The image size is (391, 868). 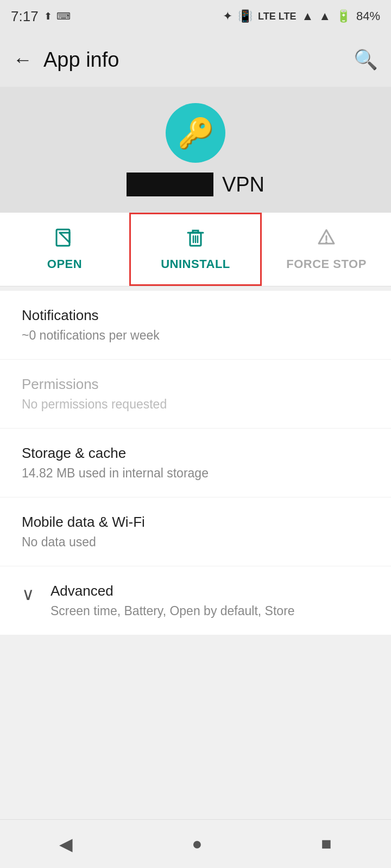 What do you see at coordinates (195, 542) in the screenshot?
I see `mobile-data-subtitle: No data used` at bounding box center [195, 542].